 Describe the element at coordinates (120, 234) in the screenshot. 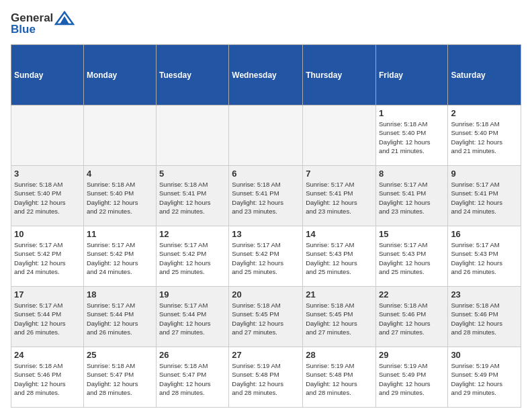

I see `day-number: 11` at that location.